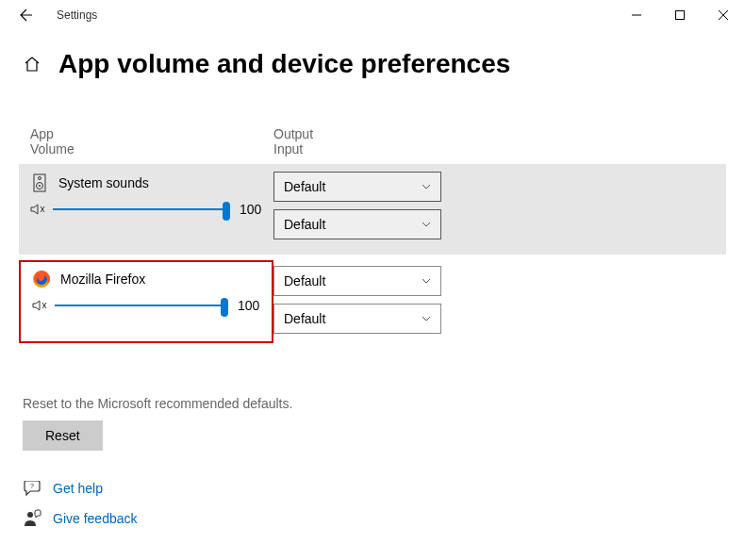 Image resolution: width=745 pixels, height=560 pixels. Describe the element at coordinates (723, 15) in the screenshot. I see `close-button` at that location.